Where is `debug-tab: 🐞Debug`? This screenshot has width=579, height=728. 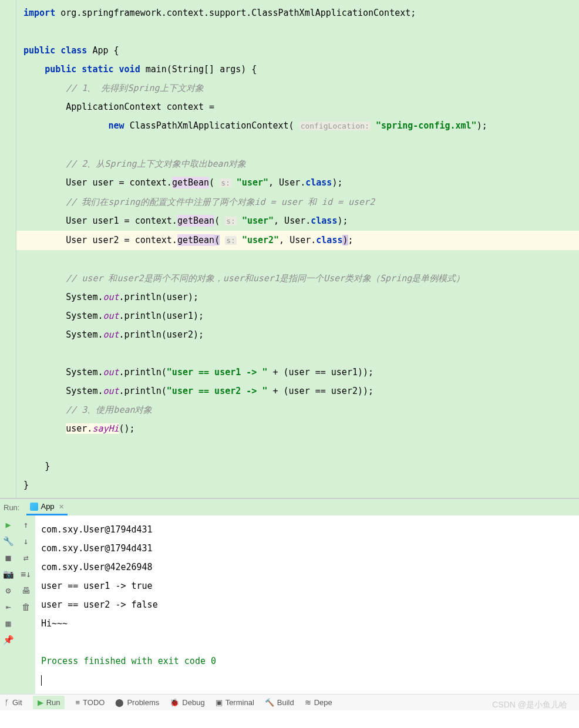 debug-tab: 🐞Debug is located at coordinates (187, 702).